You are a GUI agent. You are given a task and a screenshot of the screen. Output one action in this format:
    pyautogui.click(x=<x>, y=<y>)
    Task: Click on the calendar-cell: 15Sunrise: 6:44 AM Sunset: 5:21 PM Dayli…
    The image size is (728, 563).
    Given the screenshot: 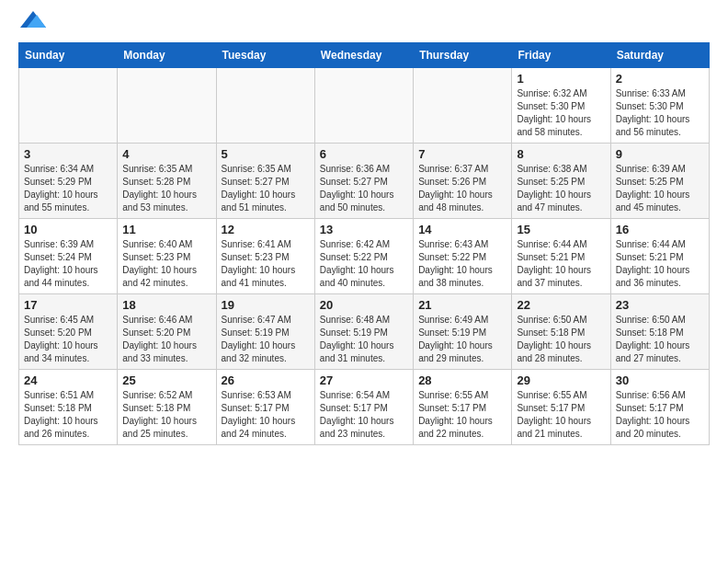 What is the action you would take?
    pyautogui.click(x=561, y=257)
    